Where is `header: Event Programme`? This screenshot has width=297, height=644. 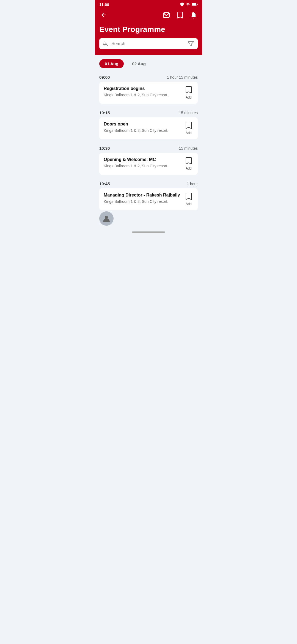 header: Event Programme is located at coordinates (148, 31).